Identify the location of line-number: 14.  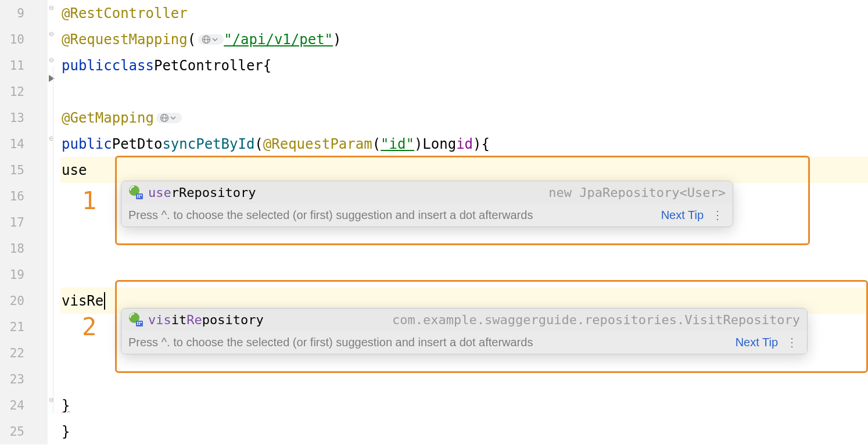
(24, 144).